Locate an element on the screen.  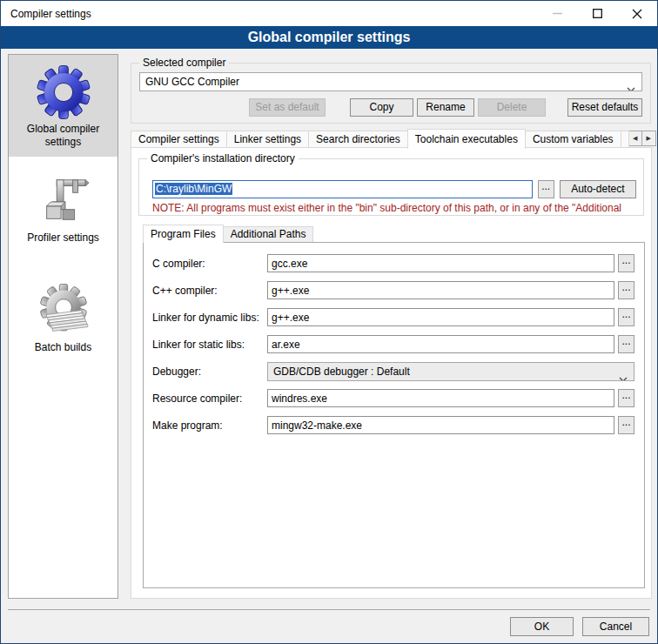
dynamic-linker-label: Linker for dynamic libs: is located at coordinates (210, 318).